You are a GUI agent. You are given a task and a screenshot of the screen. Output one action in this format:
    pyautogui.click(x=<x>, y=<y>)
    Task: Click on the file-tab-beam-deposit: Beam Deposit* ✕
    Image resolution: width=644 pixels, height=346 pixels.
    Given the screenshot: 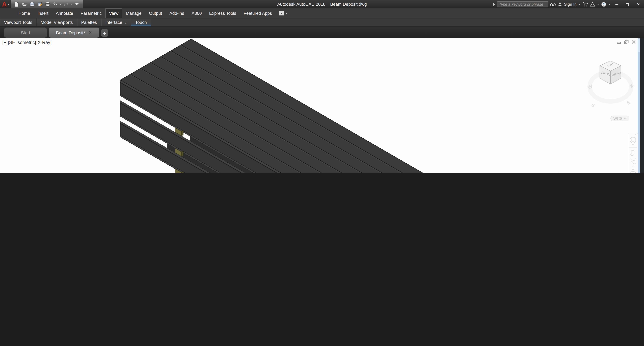 What is the action you would take?
    pyautogui.click(x=74, y=33)
    